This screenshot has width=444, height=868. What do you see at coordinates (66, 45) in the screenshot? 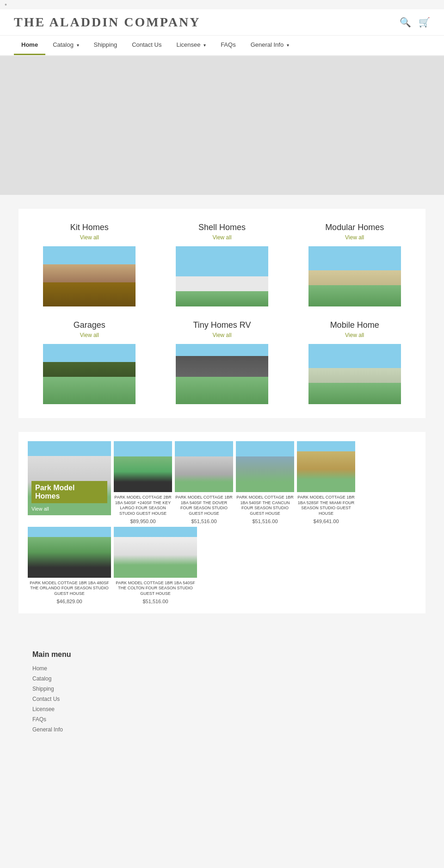
I see `nav-item-catalog: Catalog ▾` at bounding box center [66, 45].